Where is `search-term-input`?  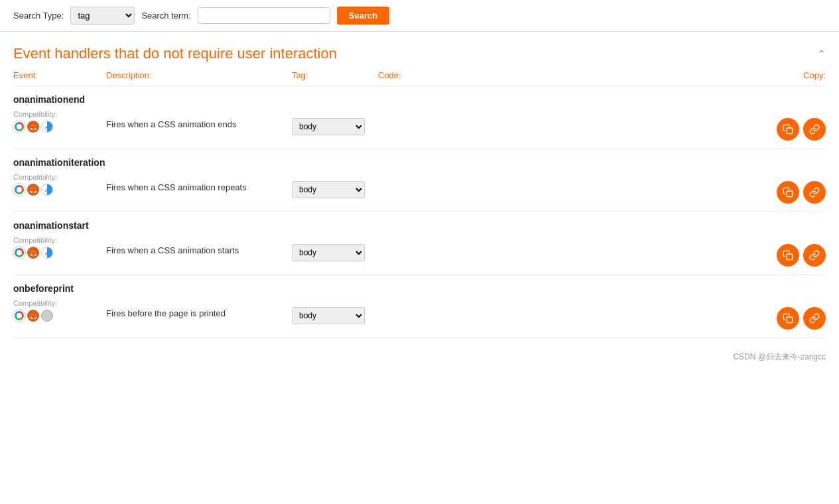 search-term-input is located at coordinates (264, 16).